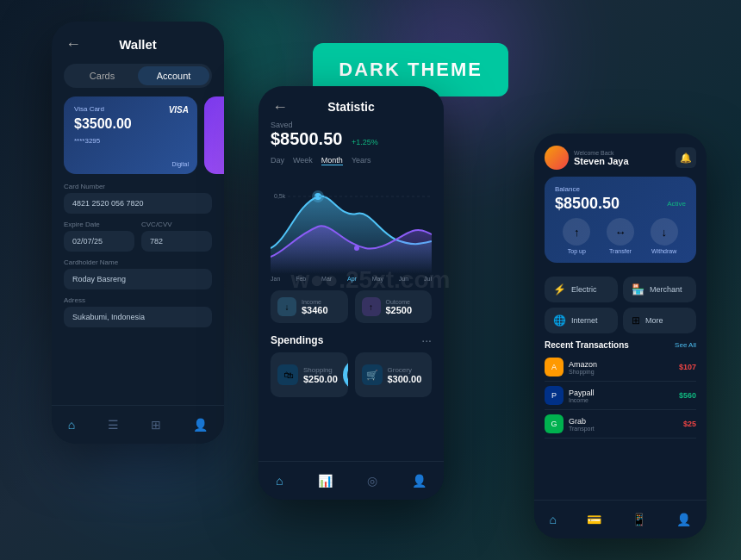 The height and width of the screenshot is (560, 741). Describe the element at coordinates (560, 289) in the screenshot. I see `electric-icon: ⚡` at that location.